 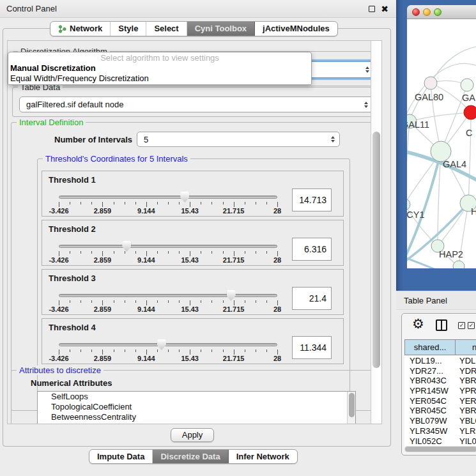 I want to click on option-equal-width-frequency: Equal Width/Frequency Discretization, so click(x=160, y=79).